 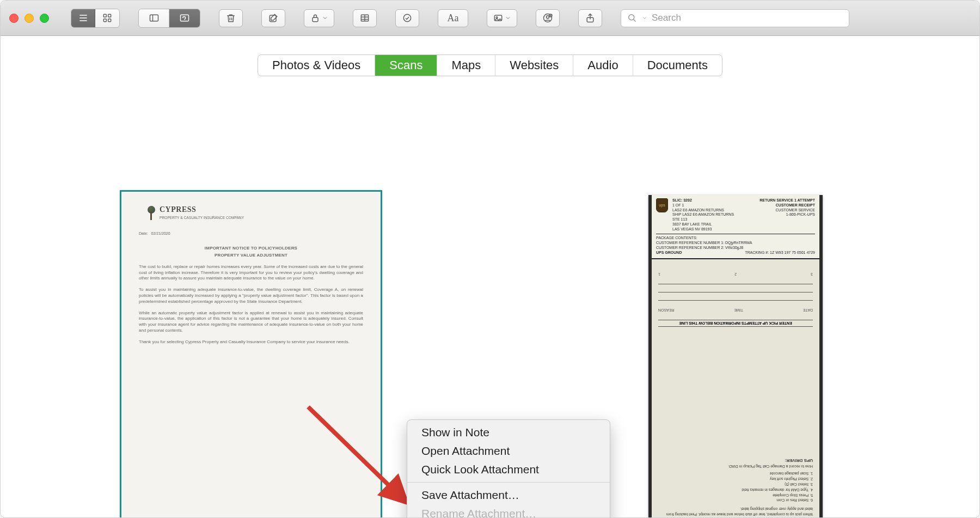 I want to click on checklist-button, so click(x=407, y=19).